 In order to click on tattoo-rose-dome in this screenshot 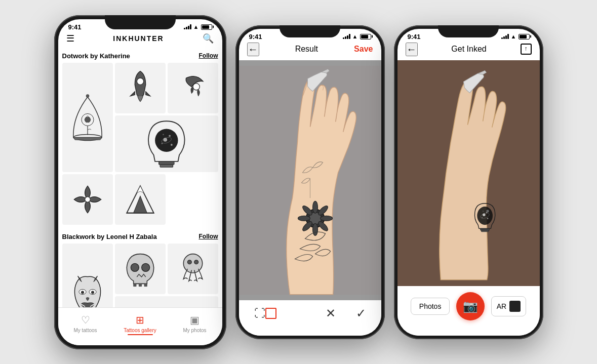, I will do `click(88, 117)`.